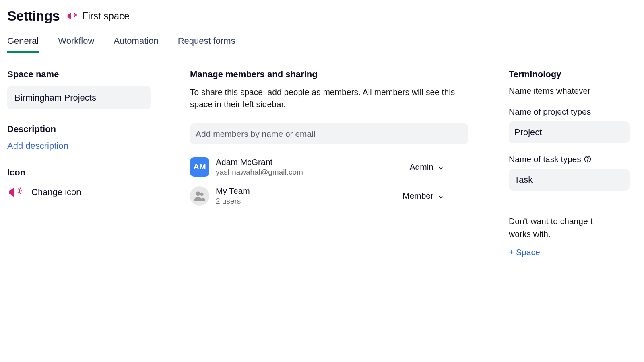 The height and width of the screenshot is (362, 644). I want to click on members-description: To share this space, add people as membe…, so click(329, 98).